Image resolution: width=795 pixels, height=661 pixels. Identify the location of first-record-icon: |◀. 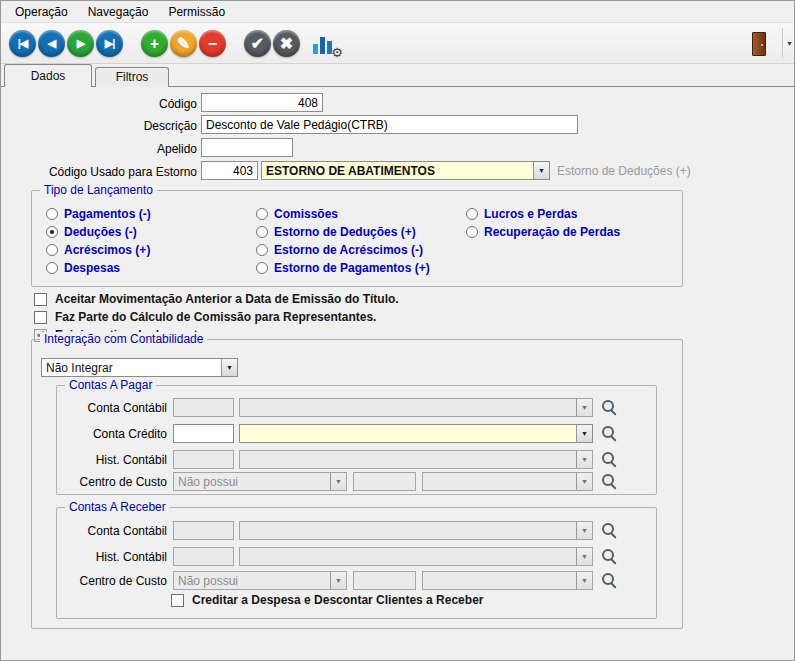
(23, 44).